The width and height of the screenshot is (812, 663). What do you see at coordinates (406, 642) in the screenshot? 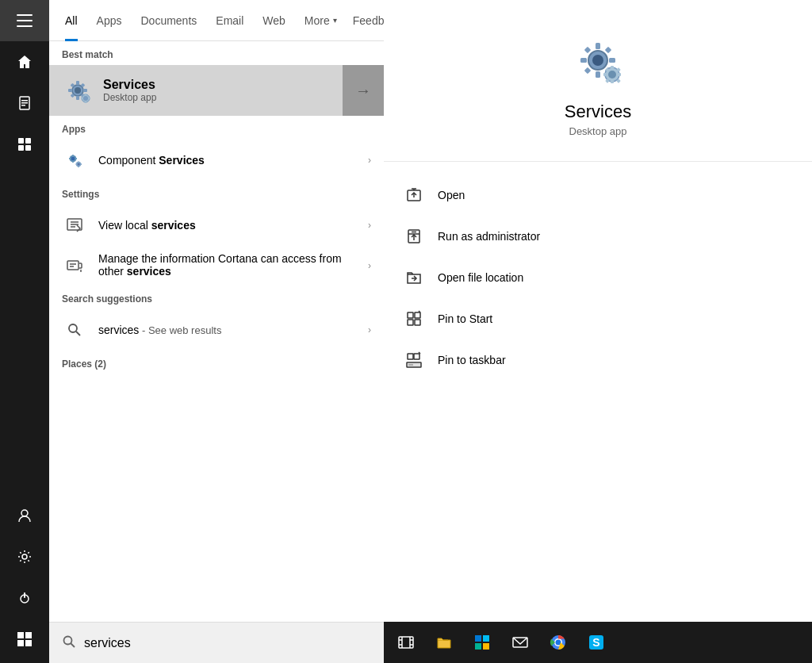
I see `taskbar-film` at bounding box center [406, 642].